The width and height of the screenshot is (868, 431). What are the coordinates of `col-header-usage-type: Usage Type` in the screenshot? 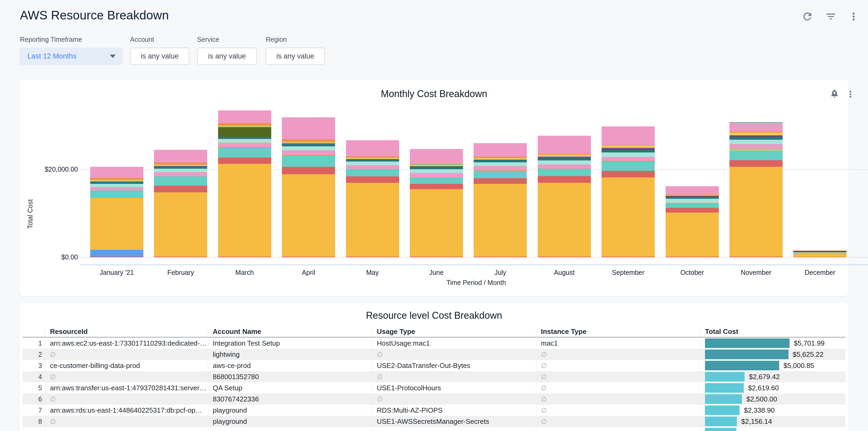 It's located at (396, 332).